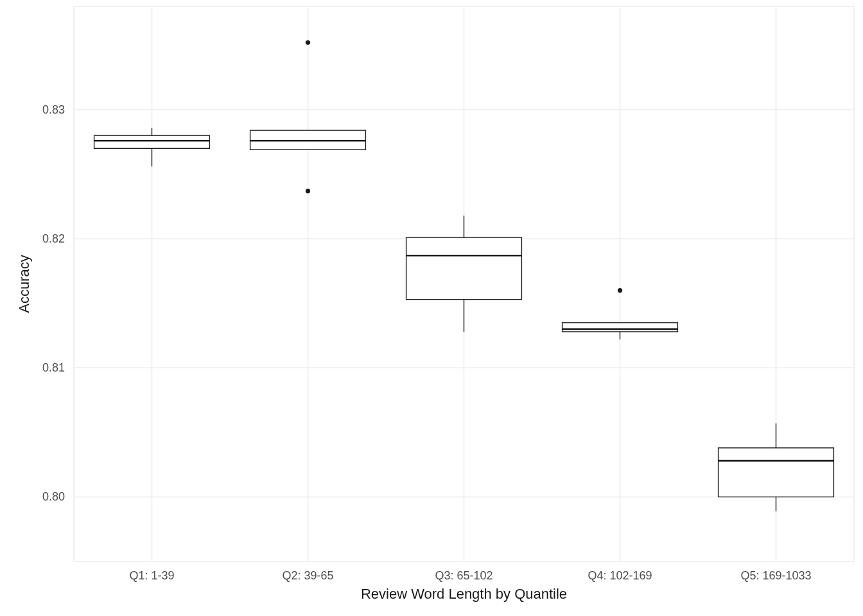  What do you see at coordinates (54, 368) in the screenshot?
I see `y-tick-label: 0.81` at bounding box center [54, 368].